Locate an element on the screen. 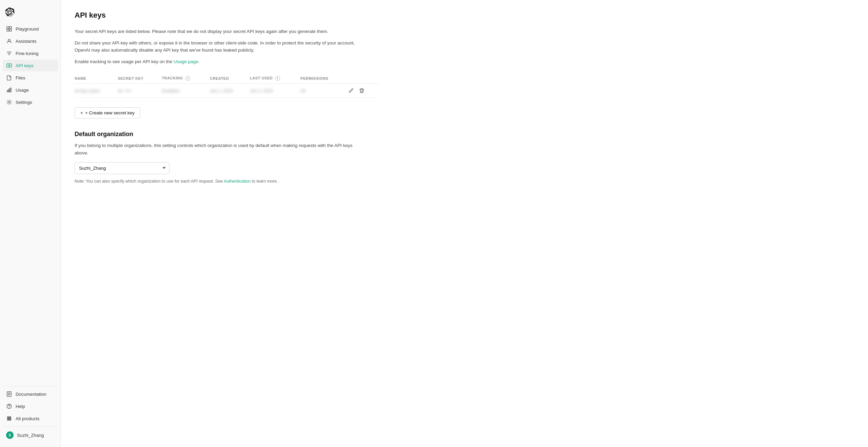  row-tracking-value: Disabled is located at coordinates (170, 91).